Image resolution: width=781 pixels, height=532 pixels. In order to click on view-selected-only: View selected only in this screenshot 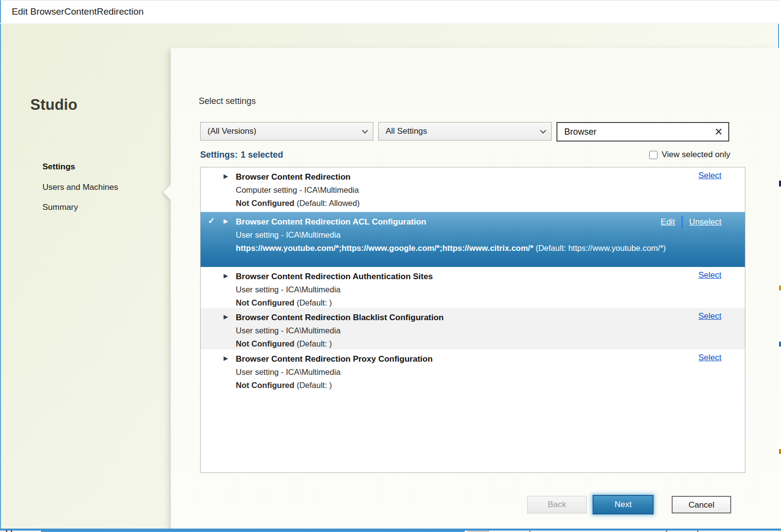, I will do `click(690, 155)`.